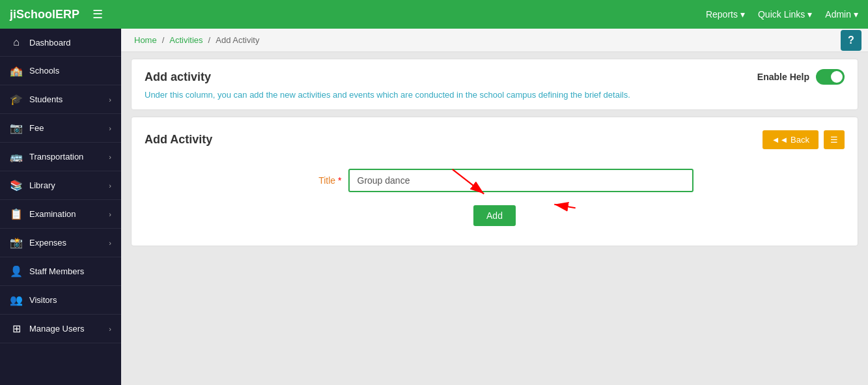  I want to click on form-row-title: Title *, so click(495, 180).